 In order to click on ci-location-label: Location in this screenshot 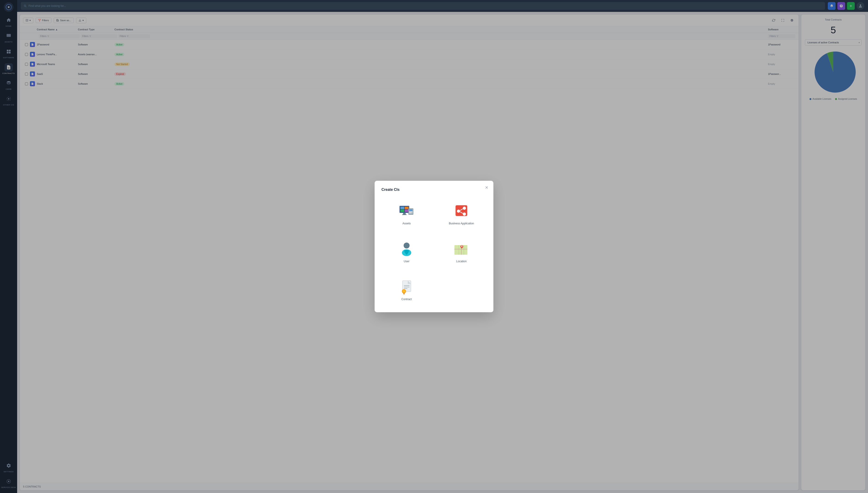, I will do `click(461, 261)`.